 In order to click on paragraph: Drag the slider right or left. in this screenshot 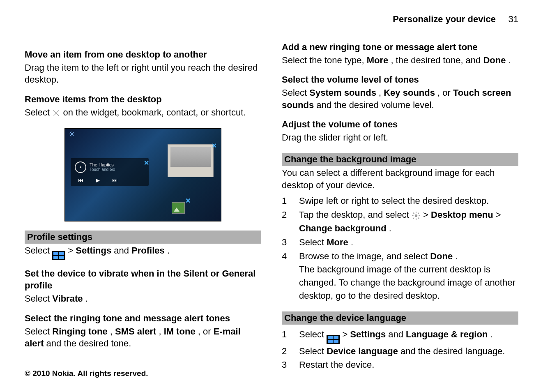, I will do `click(400, 138)`.